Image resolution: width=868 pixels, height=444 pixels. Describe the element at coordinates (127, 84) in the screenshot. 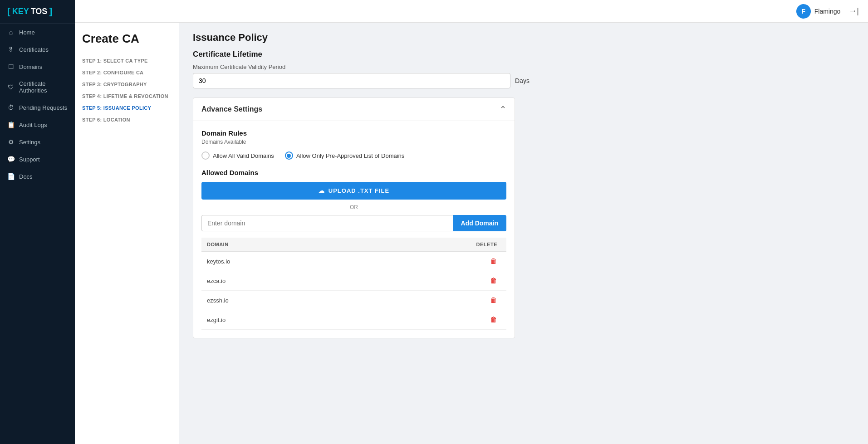

I see `step-3: STEP 3: CRYPTOGRAPHY` at that location.